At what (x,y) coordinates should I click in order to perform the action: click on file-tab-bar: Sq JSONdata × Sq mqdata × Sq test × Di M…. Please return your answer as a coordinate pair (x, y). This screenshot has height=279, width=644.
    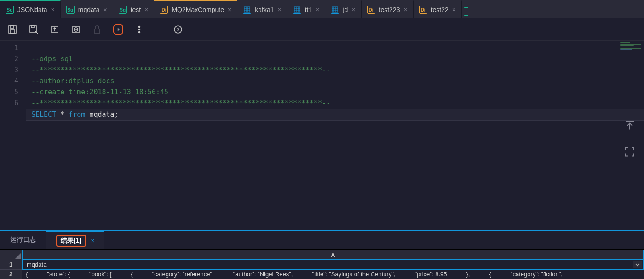
    Looking at the image, I should click on (322, 9).